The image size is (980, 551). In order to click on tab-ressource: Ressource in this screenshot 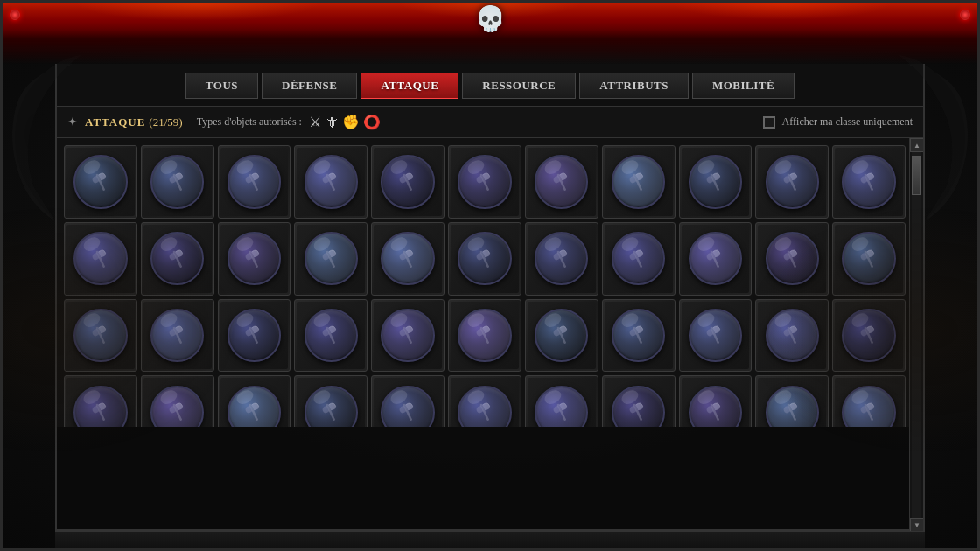, I will do `click(519, 86)`.